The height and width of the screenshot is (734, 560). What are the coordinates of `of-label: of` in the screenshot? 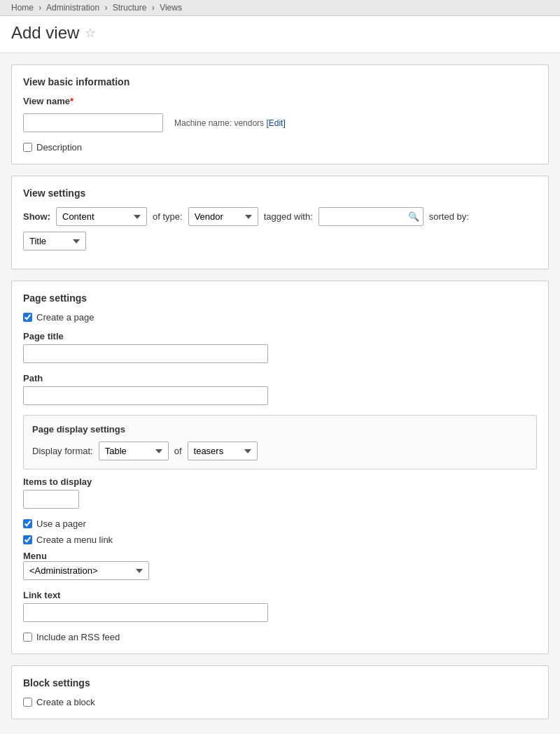 It's located at (178, 451).